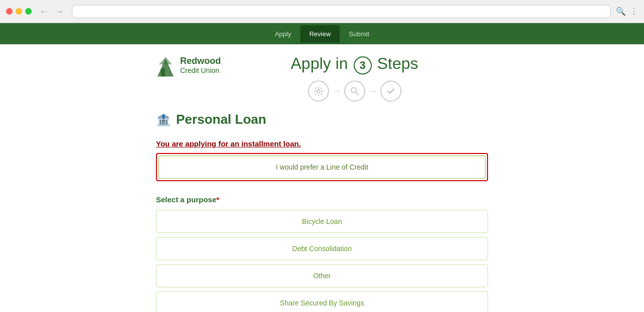 Image resolution: width=644 pixels, height=312 pixels. Describe the element at coordinates (363, 65) in the screenshot. I see `step-number-badge: 3` at that location.